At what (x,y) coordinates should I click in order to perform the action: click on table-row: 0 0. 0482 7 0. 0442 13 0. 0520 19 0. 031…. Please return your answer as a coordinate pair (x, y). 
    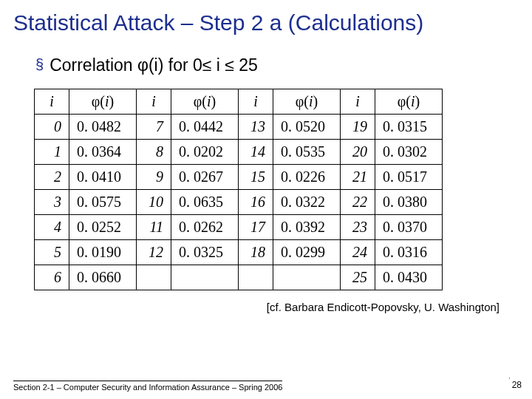
    Looking at the image, I should click on (239, 126).